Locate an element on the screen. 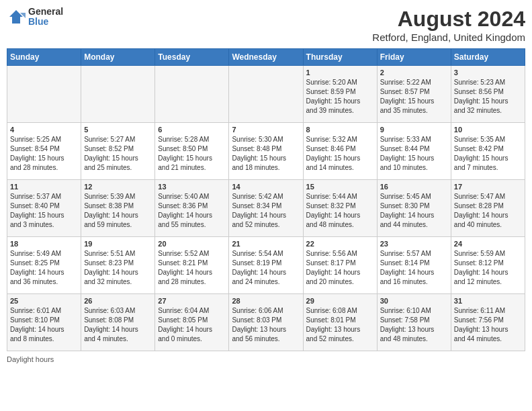 The width and height of the screenshot is (532, 411). header-day: Friday is located at coordinates (414, 58).